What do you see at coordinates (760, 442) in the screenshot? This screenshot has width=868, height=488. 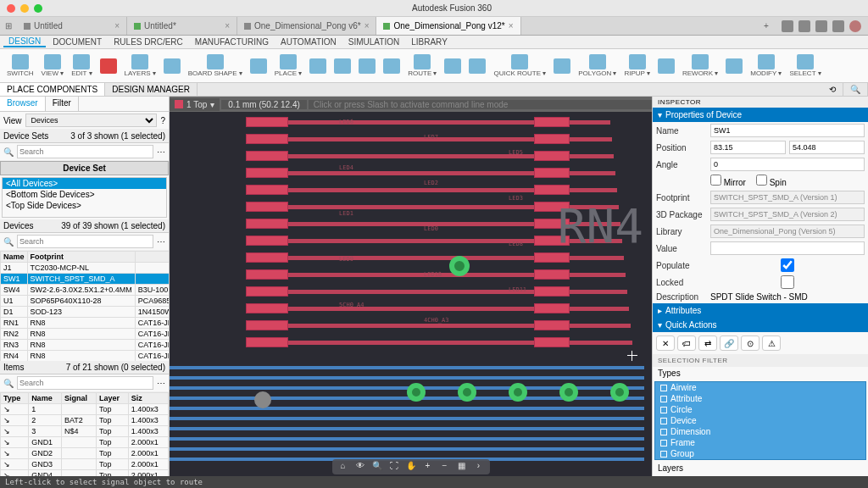 I see `type-item: Frame` at bounding box center [760, 442].